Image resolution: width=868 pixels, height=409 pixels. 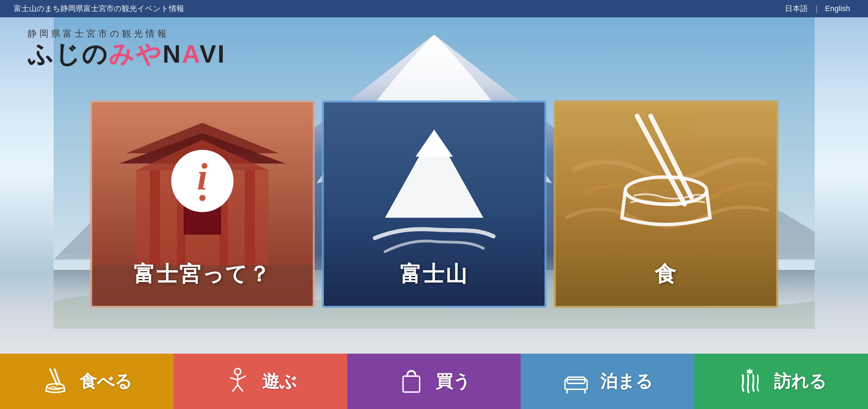 What do you see at coordinates (202, 177) in the screenshot?
I see `info-letter-i: i` at bounding box center [202, 177].